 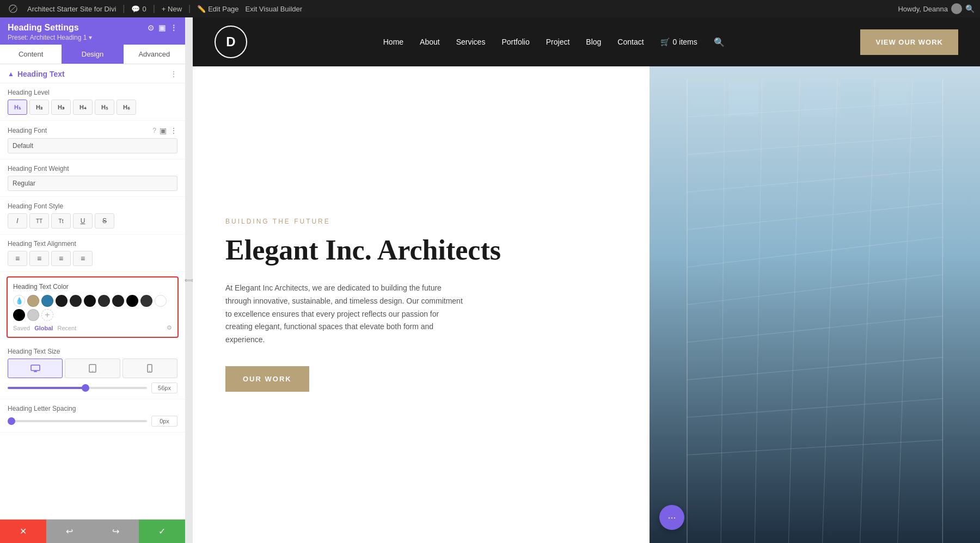 I want to click on titlecase-button: Tt, so click(x=61, y=221).